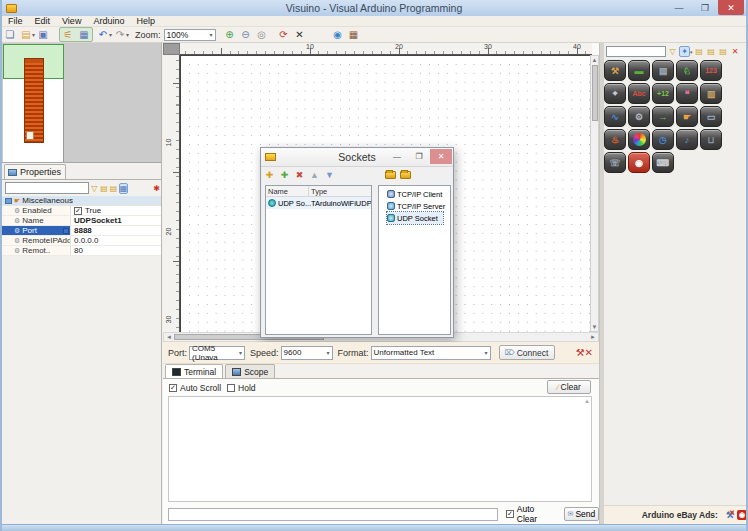  What do you see at coordinates (593, 337) in the screenshot?
I see `scroll-right-icon: ►` at bounding box center [593, 337].